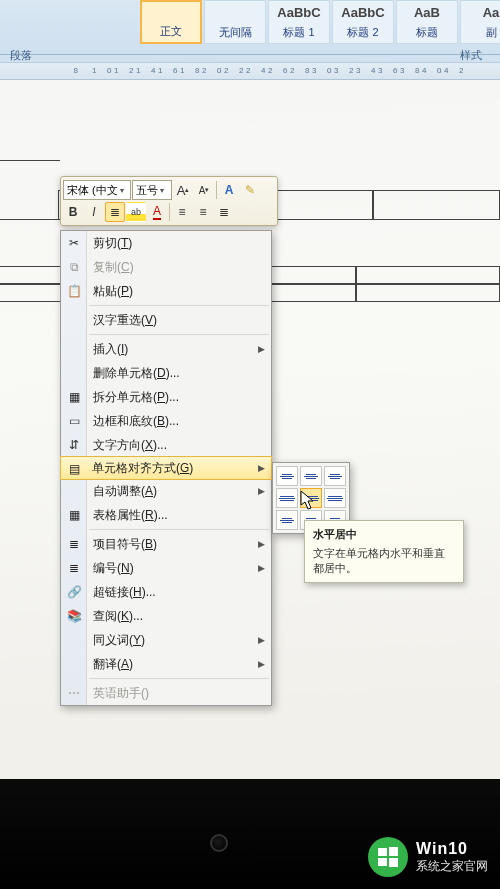 The image size is (500, 889). Describe the element at coordinates (166, 515) in the screenshot. I see `menu-item-tableprops: ▦表格属性(R)...` at that location.